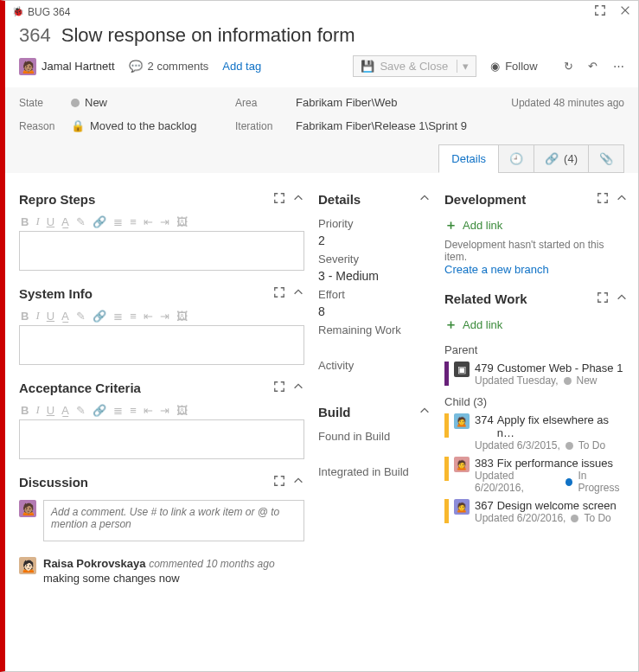  What do you see at coordinates (374, 276) in the screenshot?
I see `severity-field: 3 - Medium` at bounding box center [374, 276].